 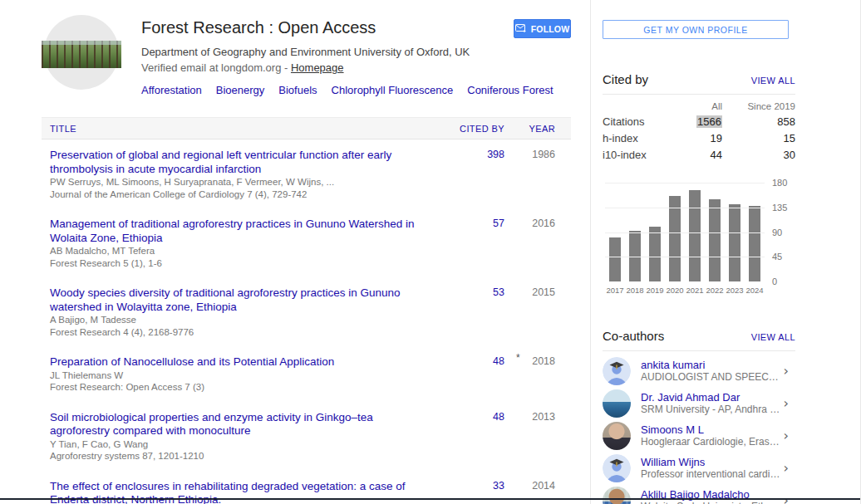 What do you see at coordinates (237, 231) in the screenshot?
I see `publication-title-link: Management of traditional agroforestry p…` at bounding box center [237, 231].